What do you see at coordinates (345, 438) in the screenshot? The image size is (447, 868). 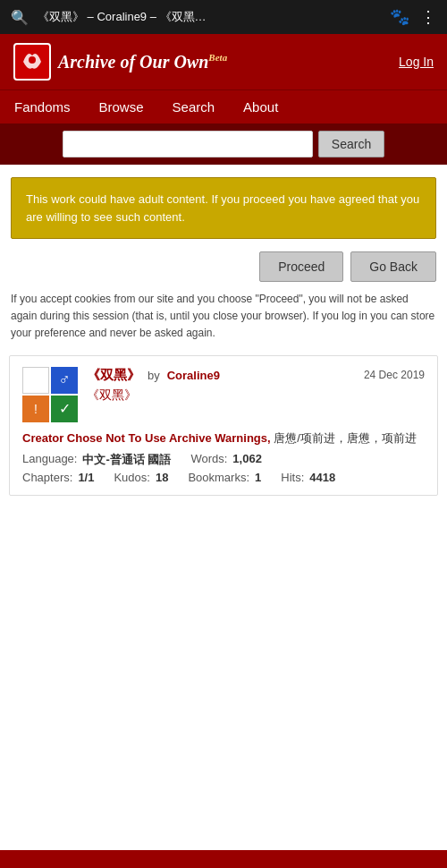 I see `work-tags: 唐憊/项前进，唐憊，项前进` at bounding box center [345, 438].